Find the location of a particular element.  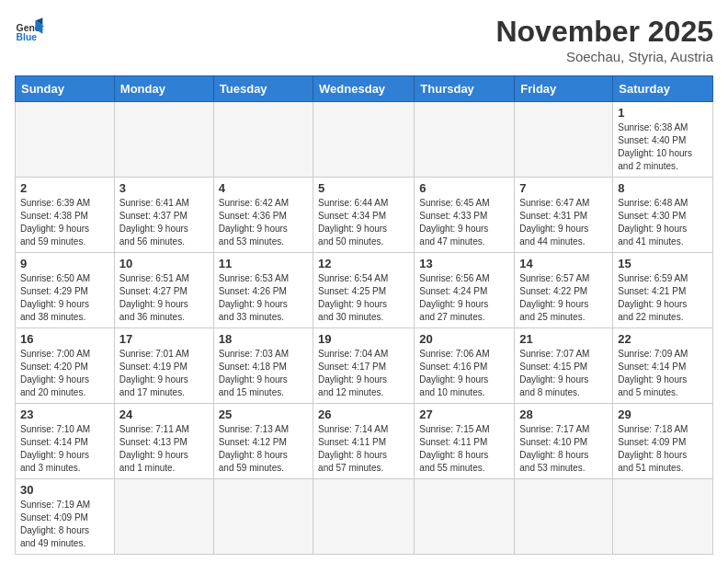

month-year-title: November 2025 is located at coordinates (605, 31).